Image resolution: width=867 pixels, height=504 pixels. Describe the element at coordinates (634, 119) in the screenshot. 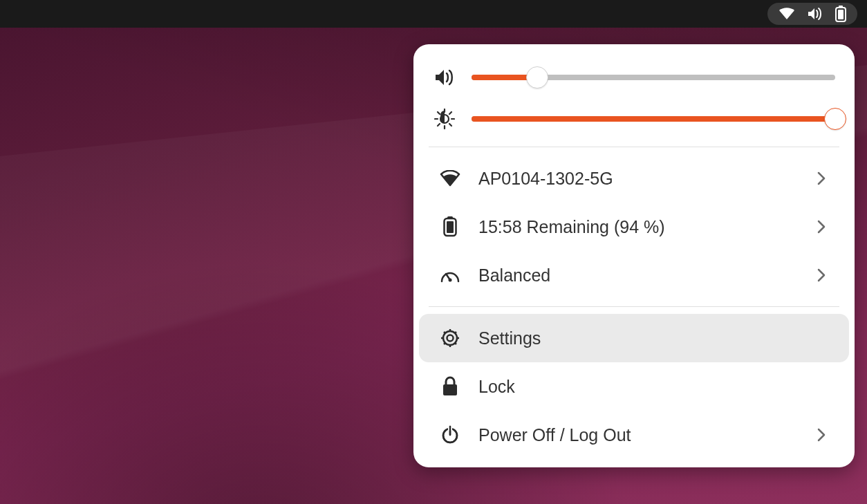

I see `brightness-slider-row` at that location.